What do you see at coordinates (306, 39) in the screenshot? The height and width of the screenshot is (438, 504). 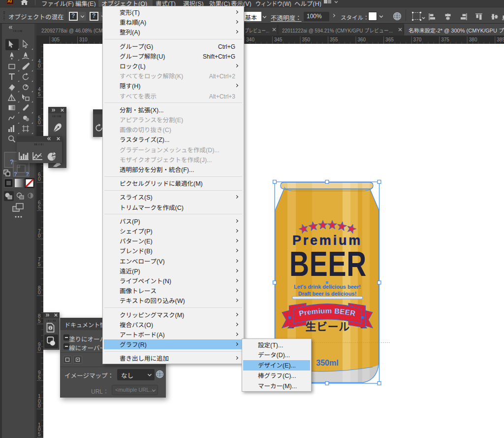 I see `svg-text: 350` at bounding box center [306, 39].